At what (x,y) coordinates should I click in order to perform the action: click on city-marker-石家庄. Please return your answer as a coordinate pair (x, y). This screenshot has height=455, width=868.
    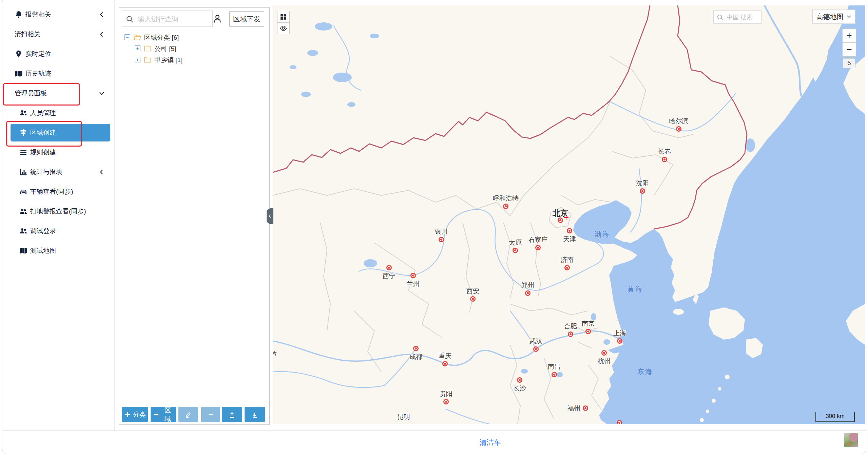
    Looking at the image, I should click on (538, 248).